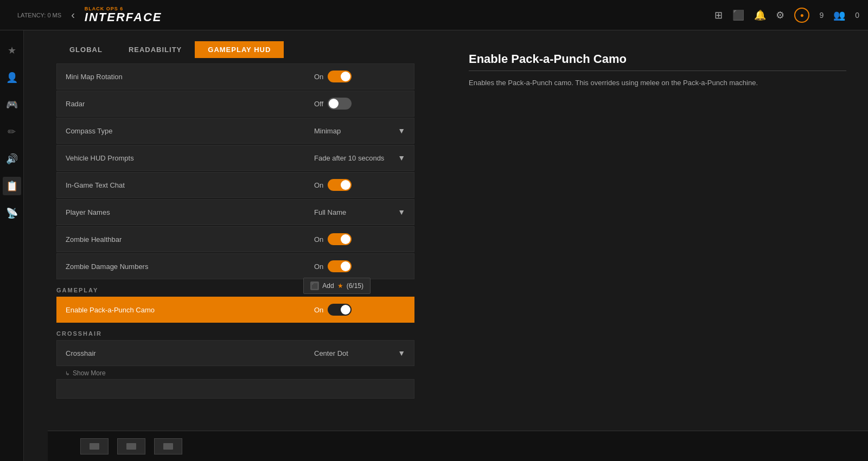 The image size is (868, 461). Describe the element at coordinates (12, 132) in the screenshot. I see `sidebar-item-edit: ✏` at that location.